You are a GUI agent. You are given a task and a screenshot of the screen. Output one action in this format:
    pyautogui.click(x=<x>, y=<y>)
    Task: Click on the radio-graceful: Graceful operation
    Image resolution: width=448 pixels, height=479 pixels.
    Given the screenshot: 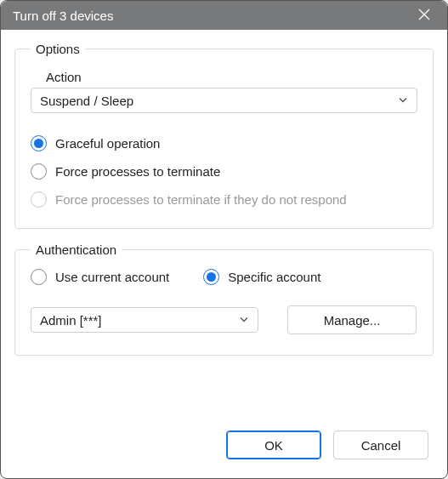 What is the action you would take?
    pyautogui.click(x=224, y=143)
    